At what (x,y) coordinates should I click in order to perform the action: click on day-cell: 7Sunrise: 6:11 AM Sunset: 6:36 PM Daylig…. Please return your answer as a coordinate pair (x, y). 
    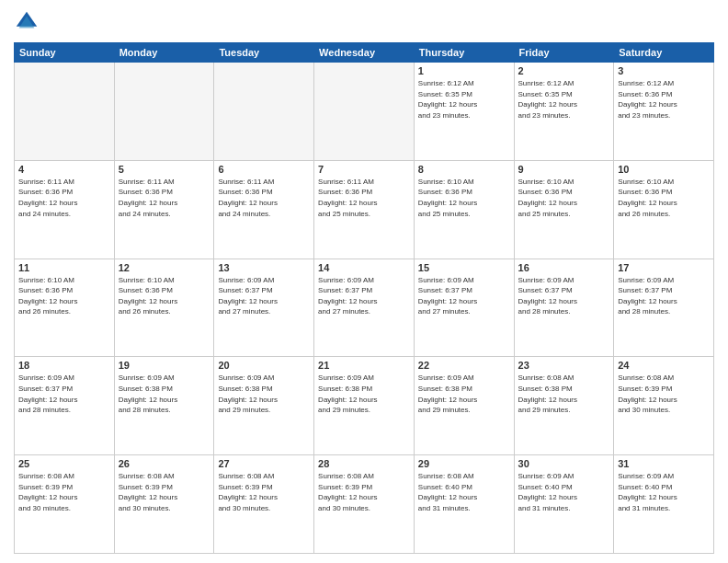
    Looking at the image, I should click on (364, 210).